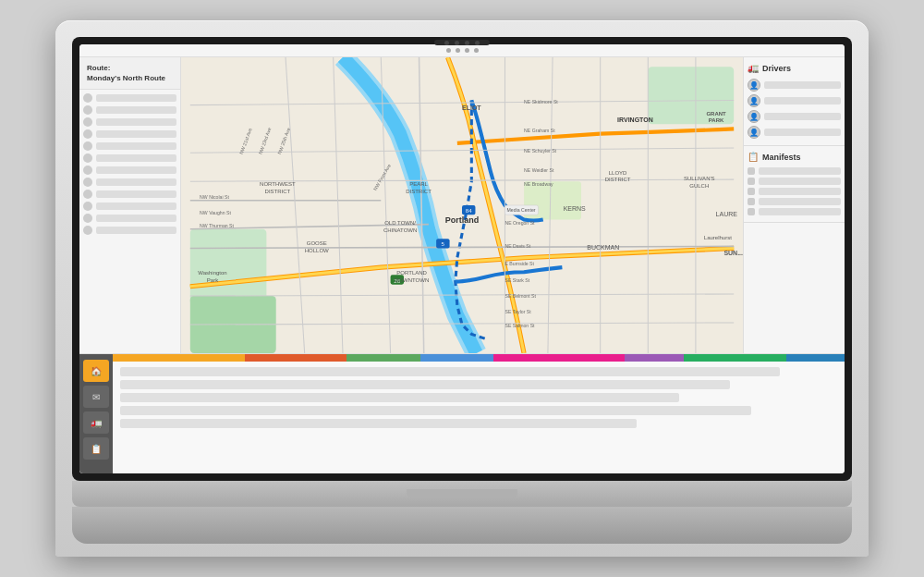 This screenshot has width=924, height=577. What do you see at coordinates (412, 277) in the screenshot?
I see `portland-downtown-label: PORTLANDDOWNTOWN` at bounding box center [412, 277].